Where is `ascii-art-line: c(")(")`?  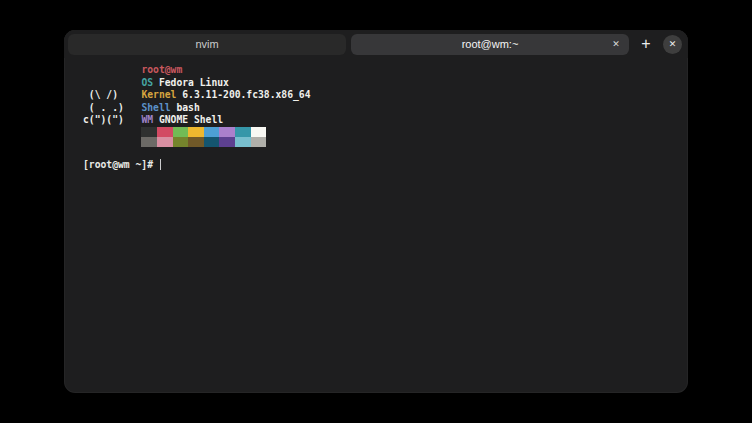
ascii-art-line: c(")(") is located at coordinates (112, 120).